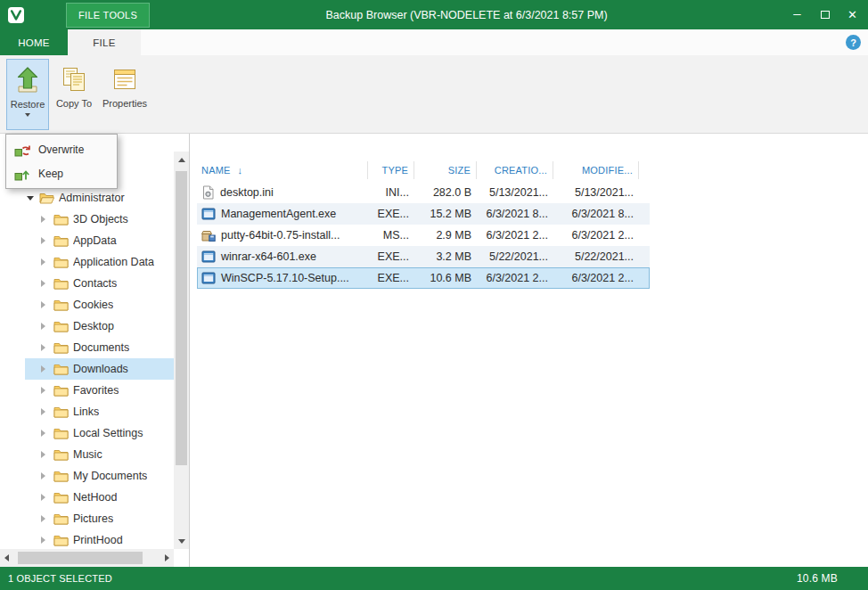 The image size is (868, 590). What do you see at coordinates (182, 160) in the screenshot?
I see `scroll-up-icon` at bounding box center [182, 160].